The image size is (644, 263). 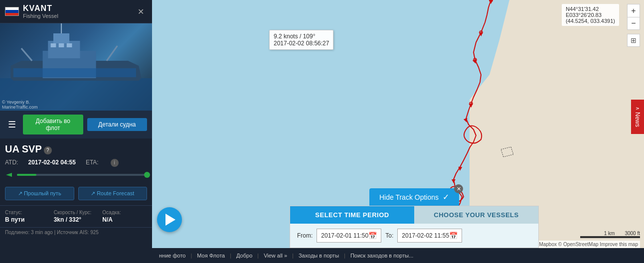 What do you see at coordinates (40, 193) in the screenshot?
I see `history-button: ↗ Прошлый путь` at bounding box center [40, 193].